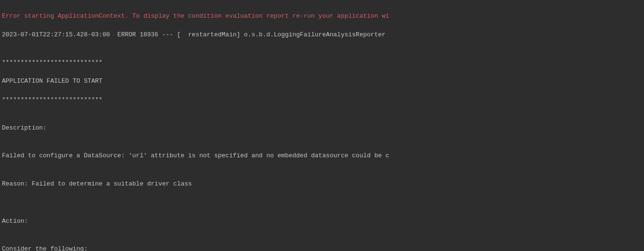 This screenshot has width=644, height=251. What do you see at coordinates (322, 81) in the screenshot?
I see `console-line-4: APPLICATION FAILED TO START` at bounding box center [322, 81].